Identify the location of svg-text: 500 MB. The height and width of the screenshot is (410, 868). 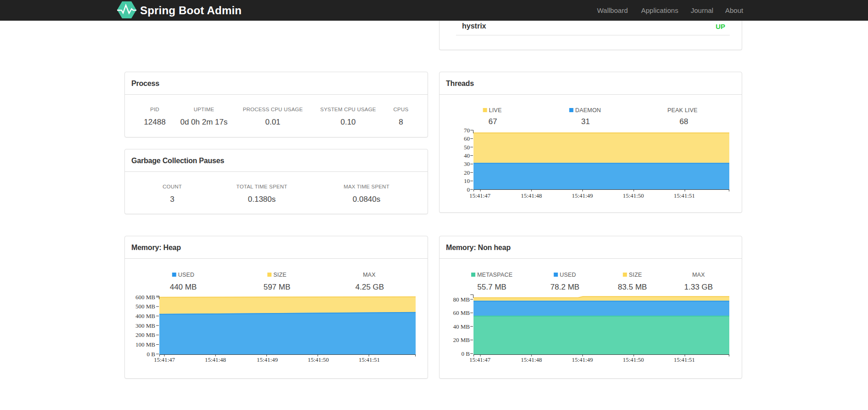
(145, 306).